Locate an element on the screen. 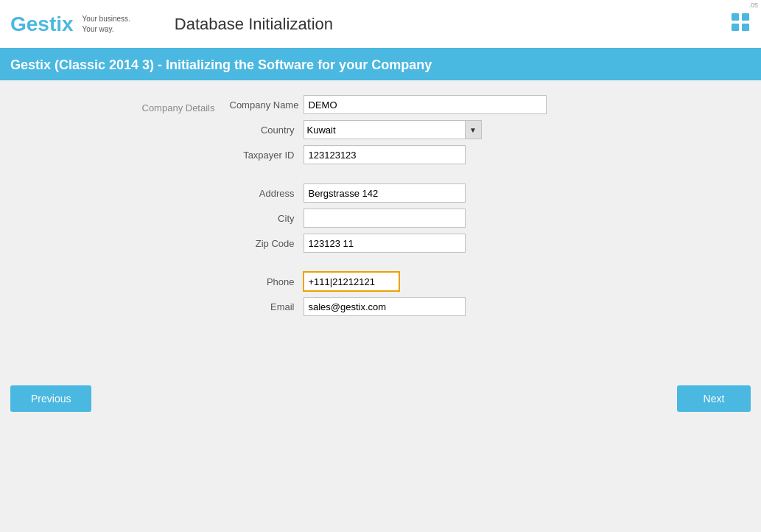 The height and width of the screenshot is (532, 761). country-dropdown-arrow: ▼ is located at coordinates (474, 130).